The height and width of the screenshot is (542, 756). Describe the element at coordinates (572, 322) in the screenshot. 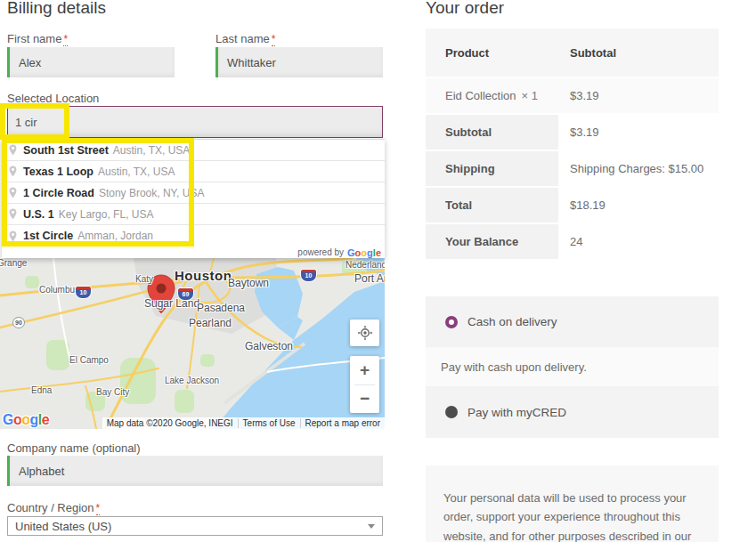

I see `payment-method-cod: Cash on delivery` at that location.